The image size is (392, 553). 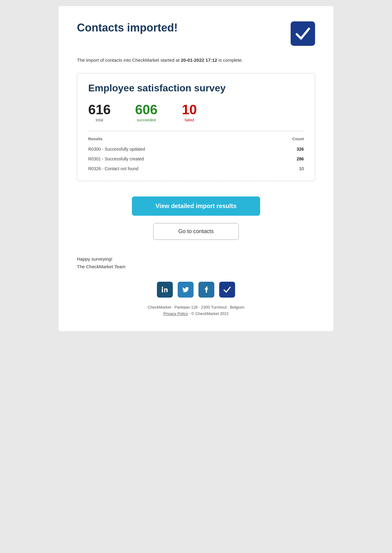 I want to click on result-cell: R0301 - Successfully created, so click(x=178, y=159).